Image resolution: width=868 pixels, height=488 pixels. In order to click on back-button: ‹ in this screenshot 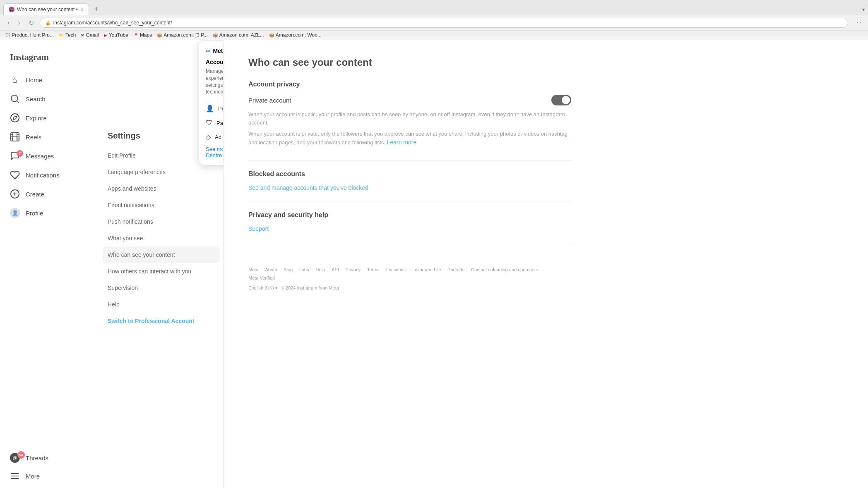, I will do `click(8, 23)`.